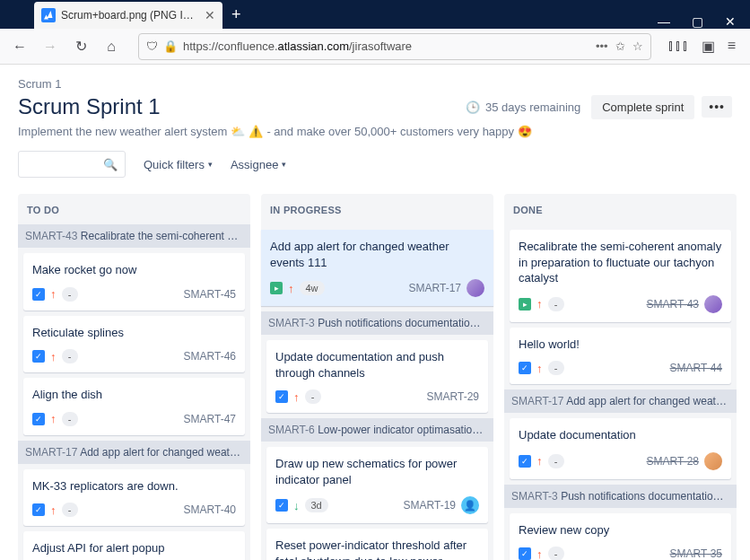 This screenshot has height=560, width=750. I want to click on column-header: TO DO, so click(135, 209).